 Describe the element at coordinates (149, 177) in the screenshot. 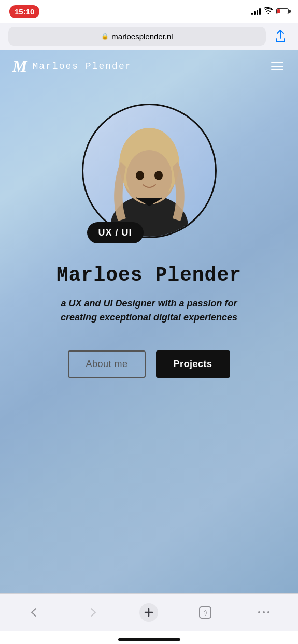

I see `profile-image` at that location.